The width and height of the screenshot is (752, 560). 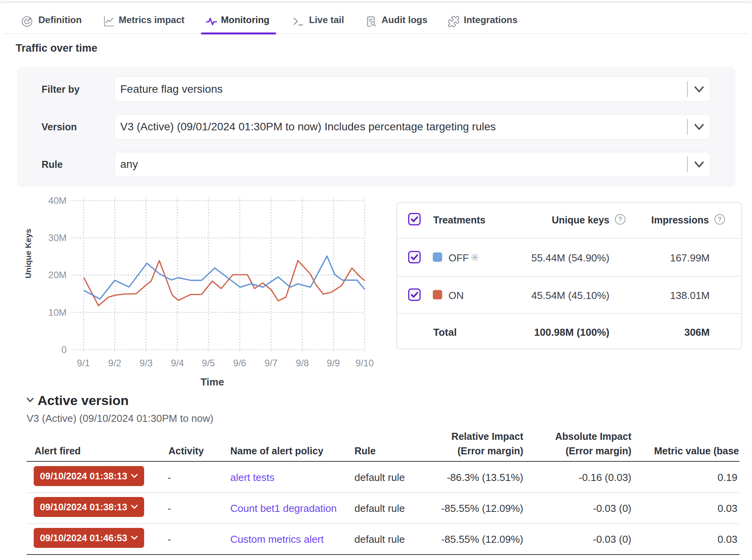 What do you see at coordinates (212, 382) in the screenshot?
I see `svg-text: Time` at bounding box center [212, 382].